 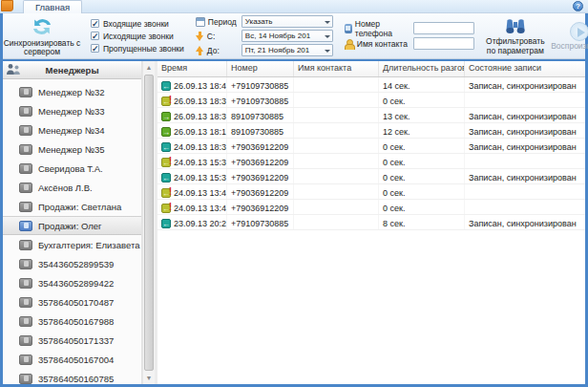 What do you see at coordinates (73, 302) in the screenshot?
I see `sidebar-item: 357864050170487` at bounding box center [73, 302].